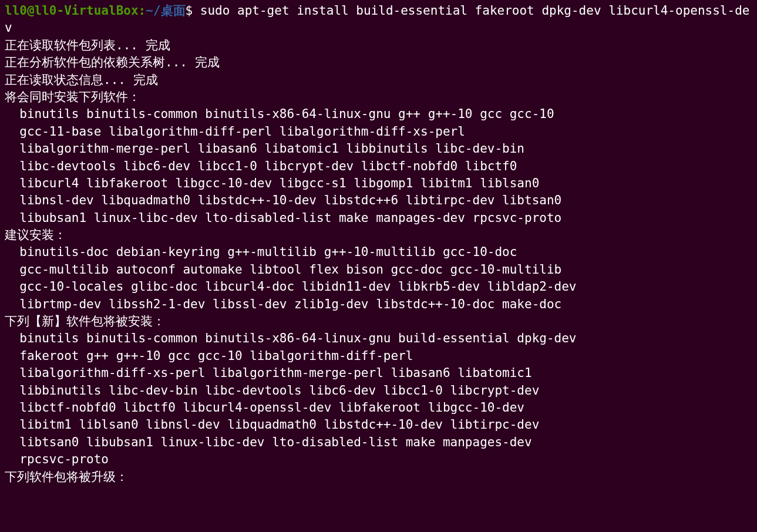 This screenshot has height=532, width=757. Describe the element at coordinates (283, 270) in the screenshot. I see `suggested-package-line: gcc-multilib autoconf automake libtool f…` at that location.